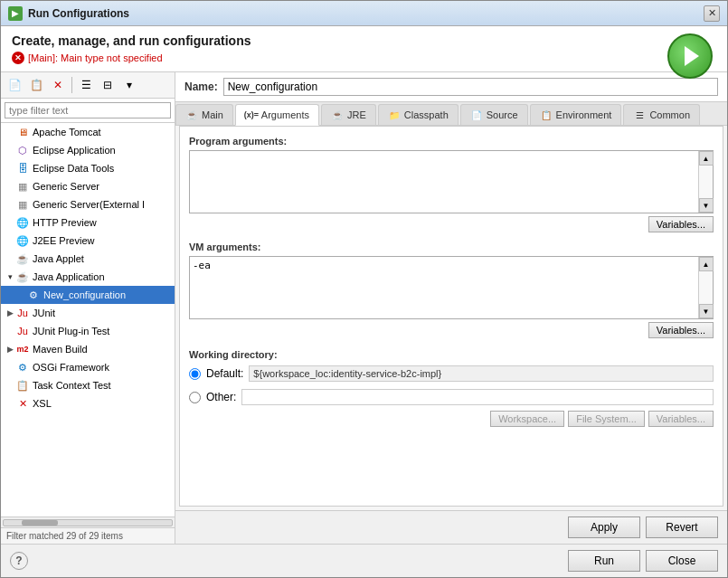 This screenshot has width=728, height=578. I want to click on vm-variables-button: Variables..., so click(681, 330).